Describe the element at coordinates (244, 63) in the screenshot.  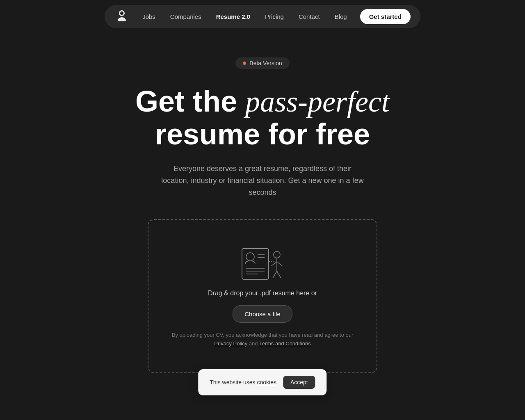
I see `beta-dot` at that location.